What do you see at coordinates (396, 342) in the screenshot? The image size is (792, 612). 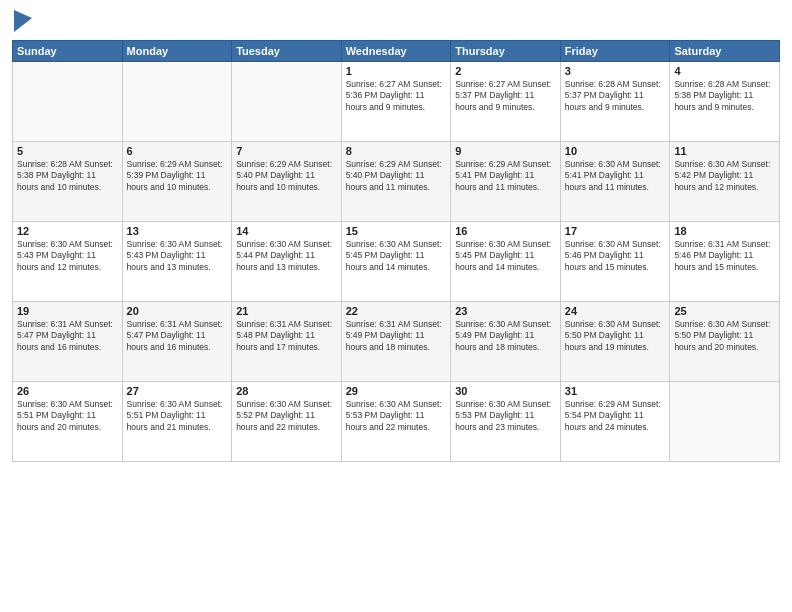 I see `calendar-day-cell: 22Sunrise: 6:31 AM Sunset: 5:49 PM Dayli…` at bounding box center [396, 342].